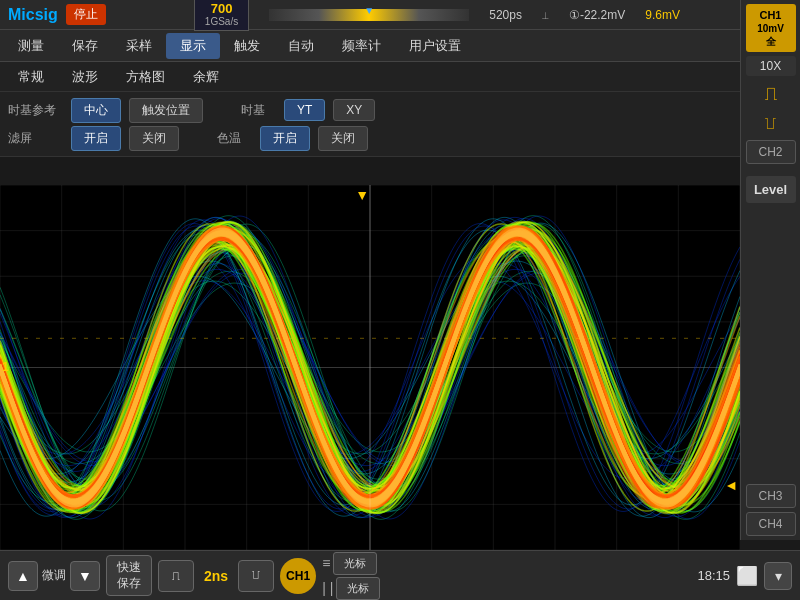 This screenshot has height=600, width=800. I want to click on ch1-range: 全, so click(771, 42).